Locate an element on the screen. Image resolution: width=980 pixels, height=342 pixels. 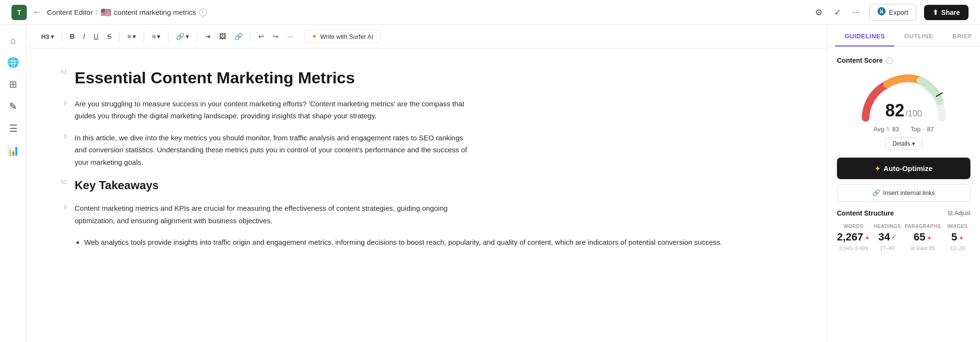
adjust-label: Adjust is located at coordinates (963, 213).